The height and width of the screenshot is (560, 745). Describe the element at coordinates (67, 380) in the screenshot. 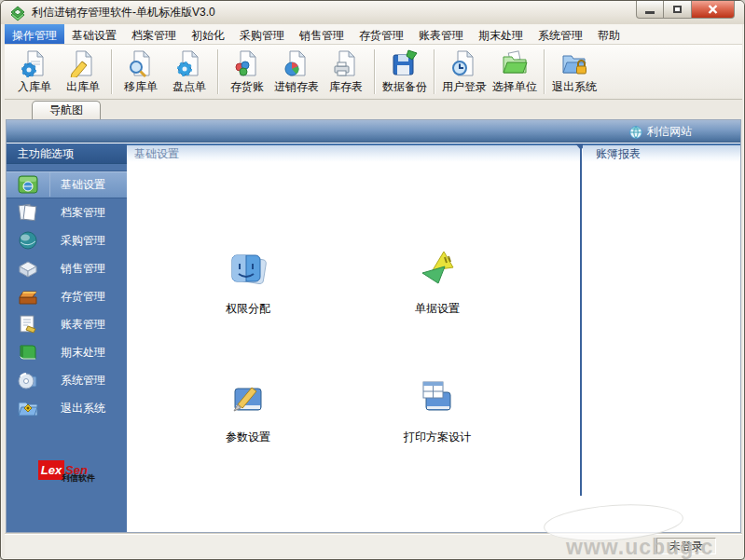

I see `sidebar-item-system: 系统管理` at that location.